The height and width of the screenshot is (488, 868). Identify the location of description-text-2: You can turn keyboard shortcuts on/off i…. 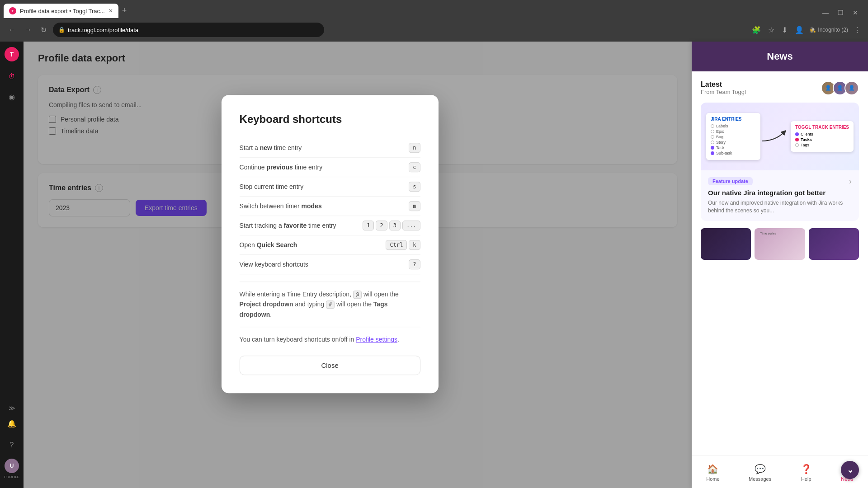
(330, 339).